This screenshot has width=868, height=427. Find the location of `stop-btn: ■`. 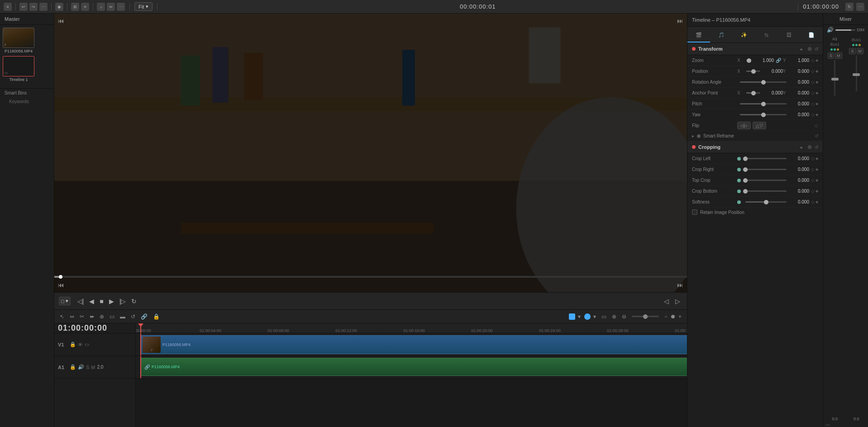

stop-btn: ■ is located at coordinates (101, 301).